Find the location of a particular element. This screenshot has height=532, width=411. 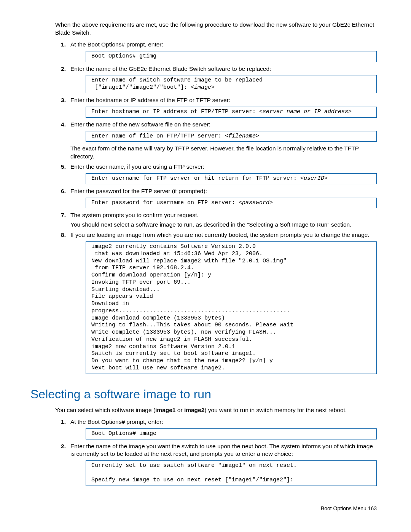

code-block: Enter username for FTP server or hit ret… is located at coordinates (231, 179).